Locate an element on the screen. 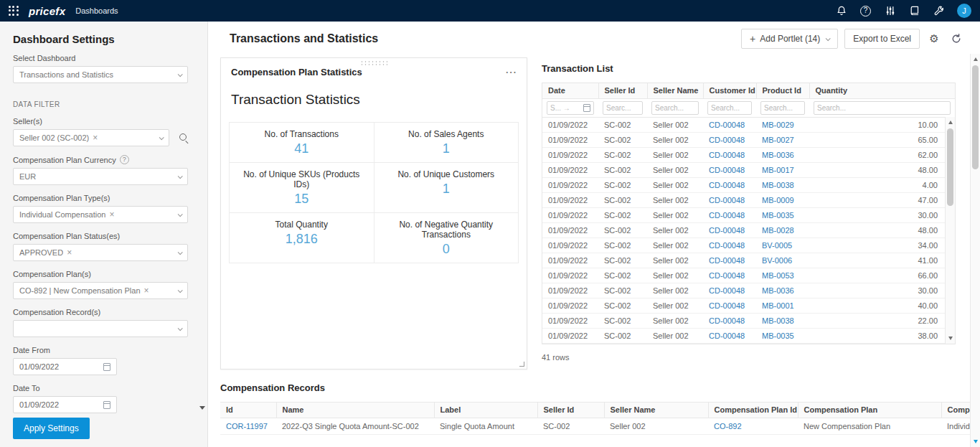 This screenshot has height=447, width=980. table-cell: BV-0006 is located at coordinates (783, 260).